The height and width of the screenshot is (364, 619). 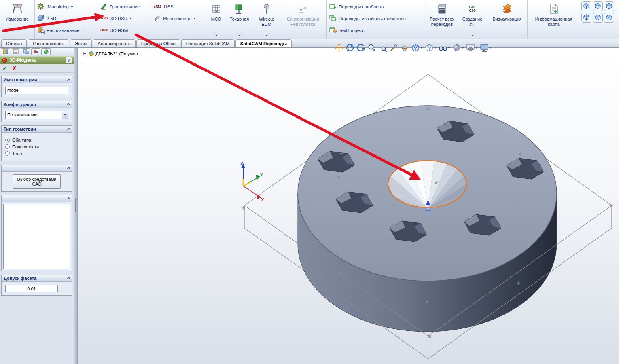 I want to click on geometry-name-input, so click(x=37, y=91).